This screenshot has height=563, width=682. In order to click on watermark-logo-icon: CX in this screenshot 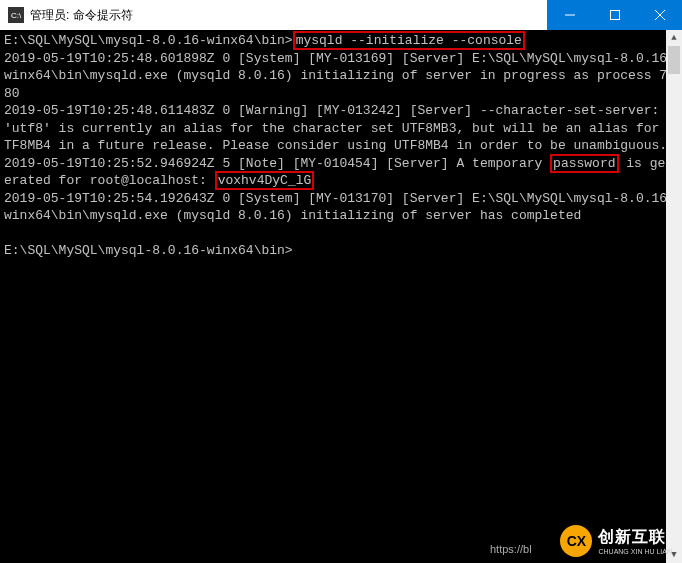, I will do `click(576, 541)`.